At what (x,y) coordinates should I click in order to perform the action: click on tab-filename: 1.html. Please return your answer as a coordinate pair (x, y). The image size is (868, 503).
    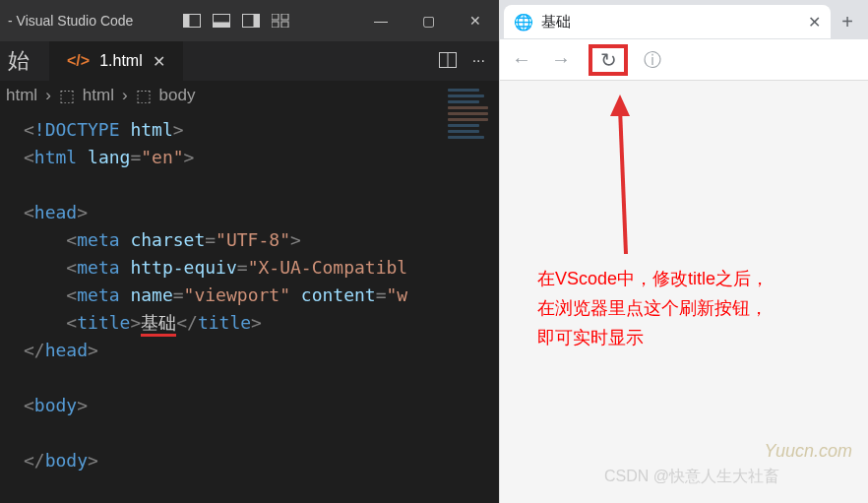
    Looking at the image, I should click on (121, 61).